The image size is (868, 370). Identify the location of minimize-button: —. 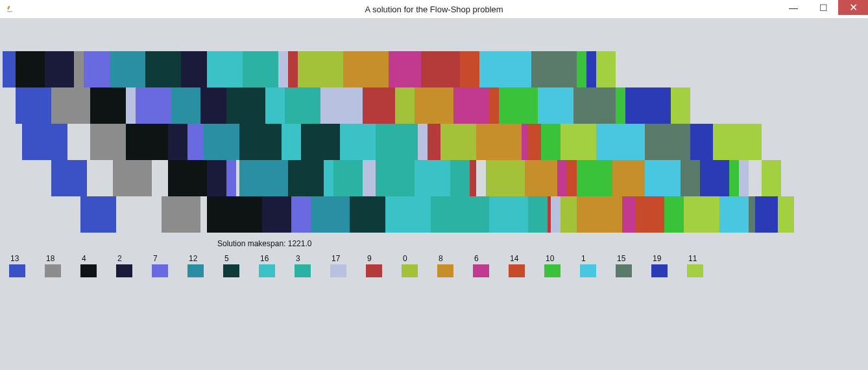
(793, 8).